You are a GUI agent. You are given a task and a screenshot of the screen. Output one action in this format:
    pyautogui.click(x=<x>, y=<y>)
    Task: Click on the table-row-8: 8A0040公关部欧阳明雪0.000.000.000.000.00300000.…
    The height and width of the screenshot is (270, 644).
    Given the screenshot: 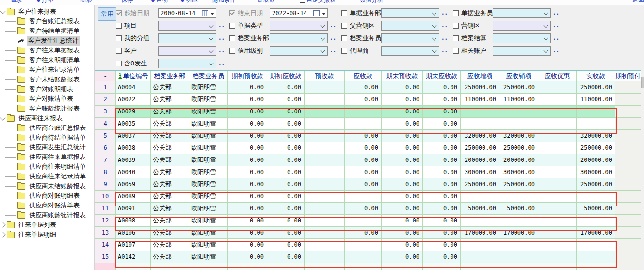 What is the action you would take?
    pyautogui.click(x=368, y=173)
    